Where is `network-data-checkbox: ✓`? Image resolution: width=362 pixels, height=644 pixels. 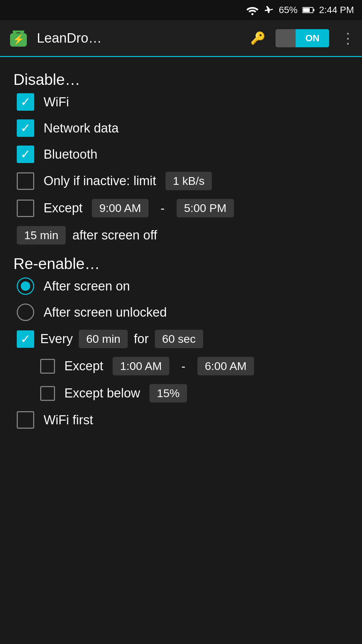 network-data-checkbox: ✓ is located at coordinates (25, 128).